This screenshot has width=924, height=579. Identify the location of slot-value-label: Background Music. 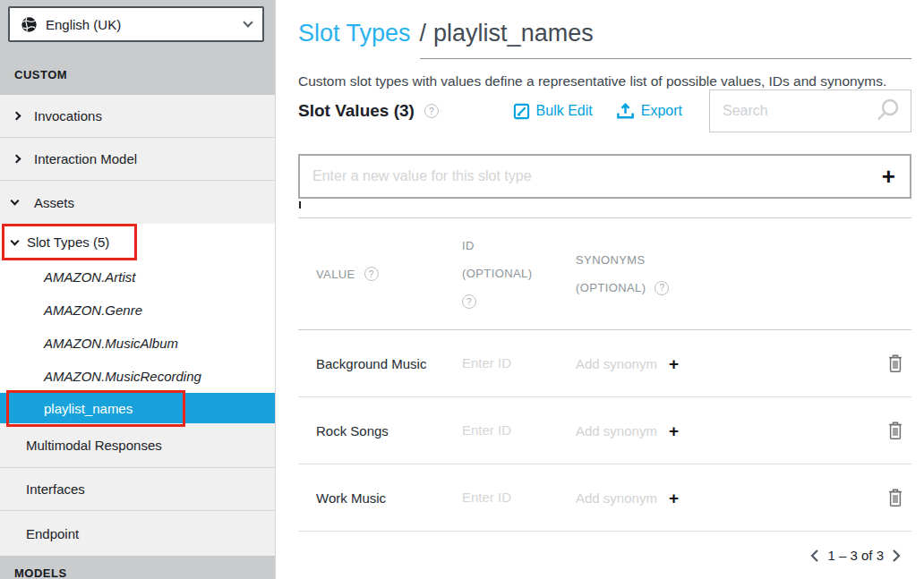
(371, 363).